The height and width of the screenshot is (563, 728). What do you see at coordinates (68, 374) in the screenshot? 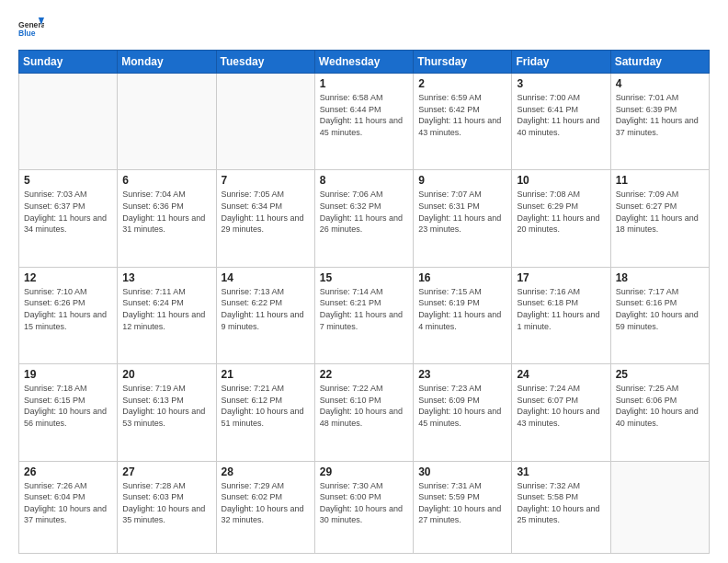
I see `day-number: 19` at bounding box center [68, 374].